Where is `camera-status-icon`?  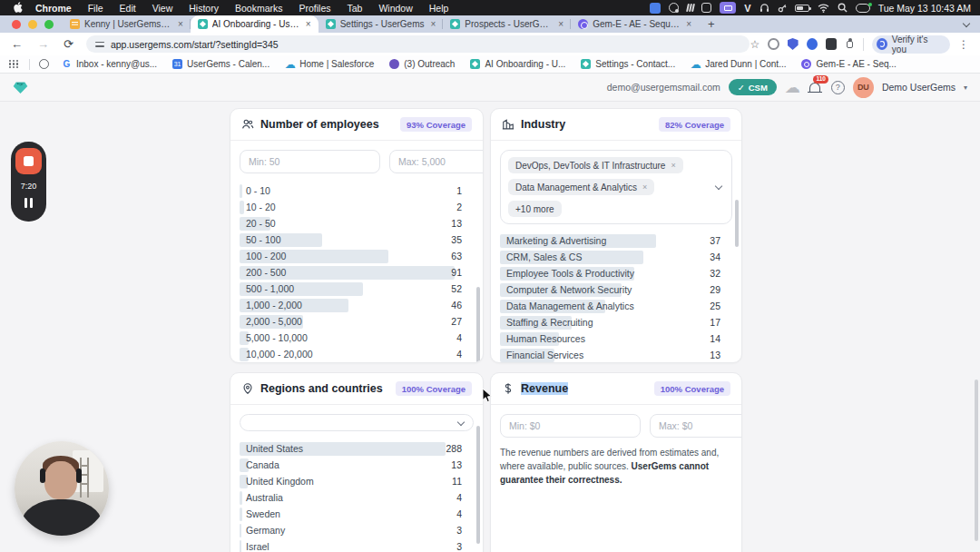
camera-status-icon is located at coordinates (706, 7).